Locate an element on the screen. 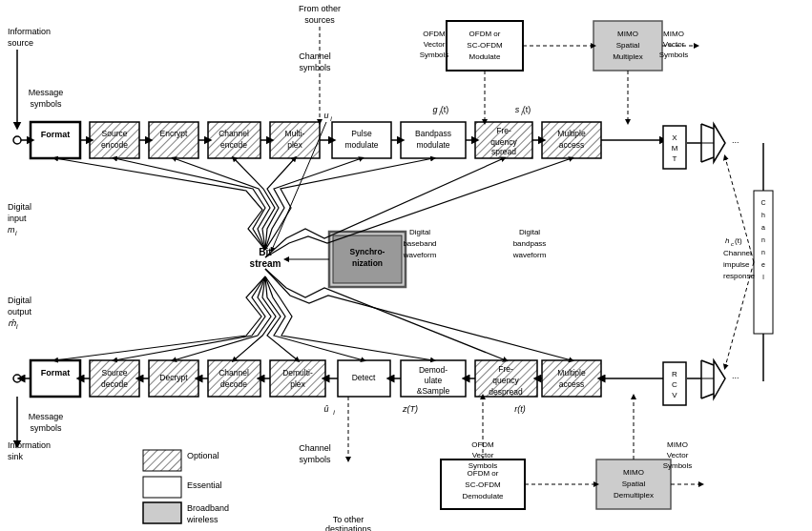 This screenshot has height=531, width=812. svg-text: encode is located at coordinates (115, 145).